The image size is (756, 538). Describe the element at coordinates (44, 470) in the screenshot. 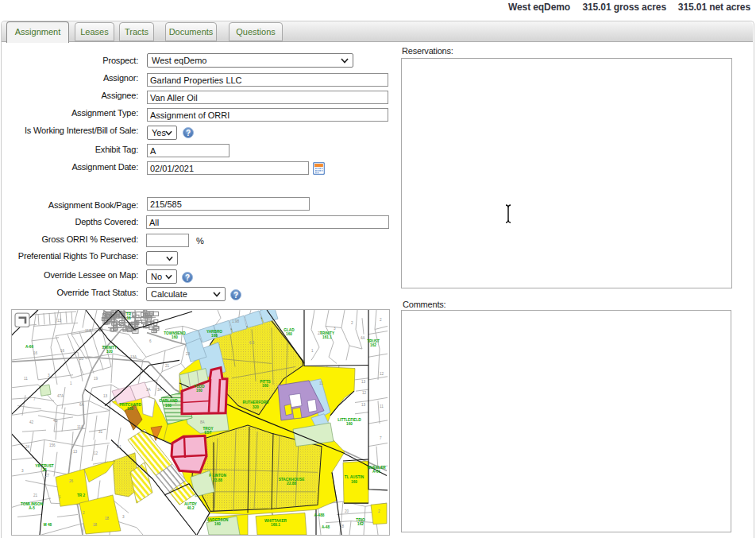

I see `svg-text: 22` at that location.